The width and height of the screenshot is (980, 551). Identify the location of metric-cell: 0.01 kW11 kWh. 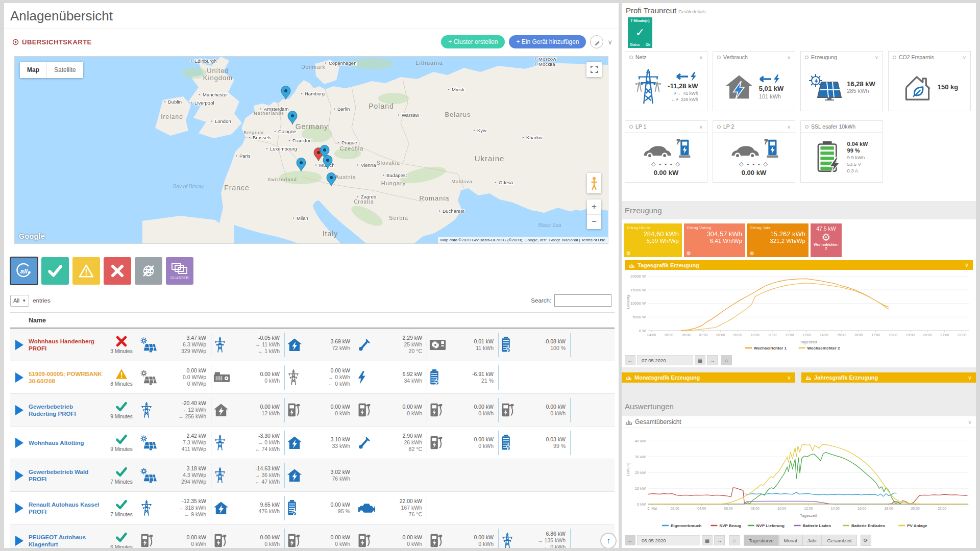
(463, 345).